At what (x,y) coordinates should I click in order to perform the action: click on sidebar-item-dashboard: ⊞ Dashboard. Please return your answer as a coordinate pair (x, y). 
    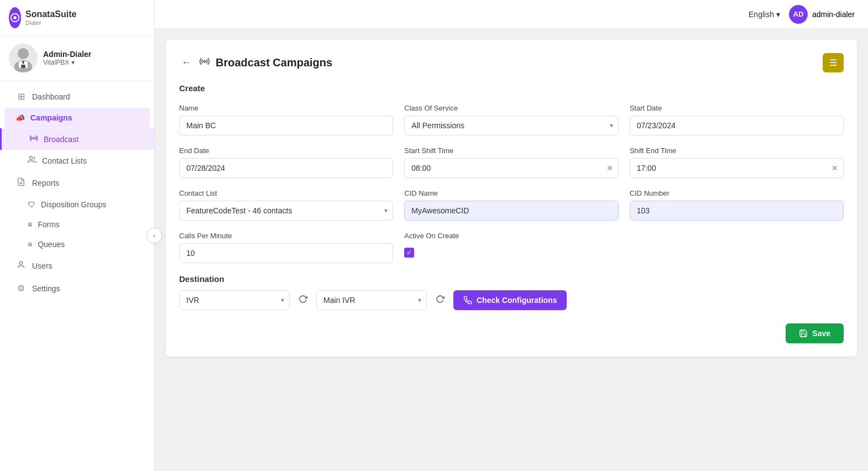
    Looking at the image, I should click on (77, 96).